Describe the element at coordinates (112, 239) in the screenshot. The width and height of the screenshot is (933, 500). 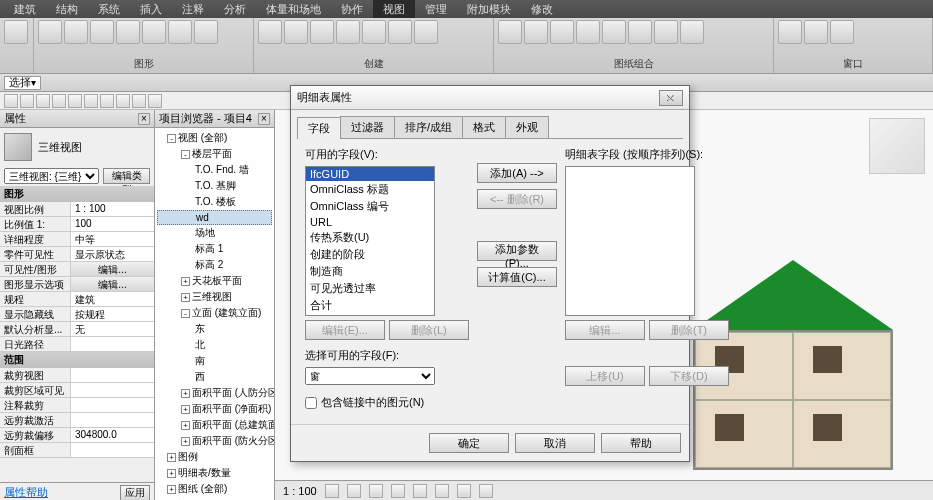
I see `prop-value: 中等` at that location.